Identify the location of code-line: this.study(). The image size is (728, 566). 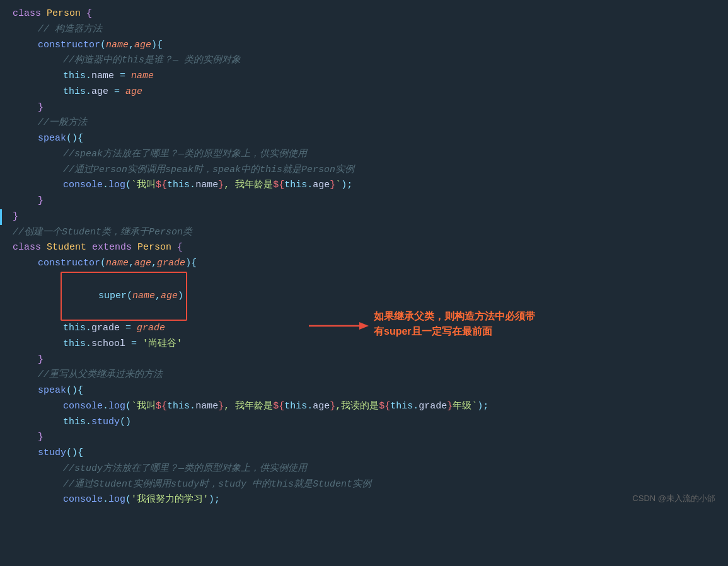
(364, 422).